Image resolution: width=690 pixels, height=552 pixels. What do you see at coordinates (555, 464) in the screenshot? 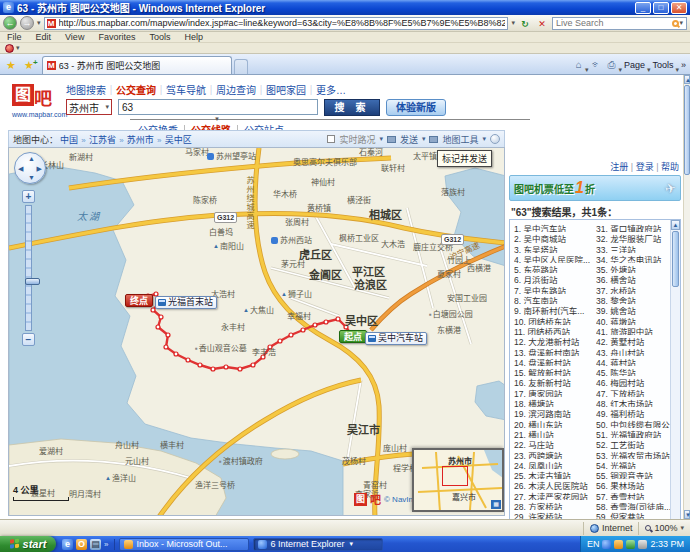
I see `station-item: 24. 凤凰山站` at bounding box center [555, 464].